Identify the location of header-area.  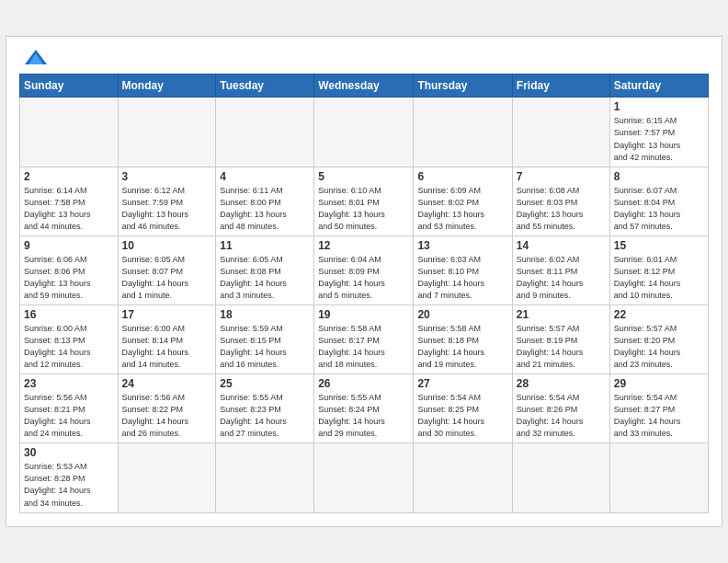
(364, 57).